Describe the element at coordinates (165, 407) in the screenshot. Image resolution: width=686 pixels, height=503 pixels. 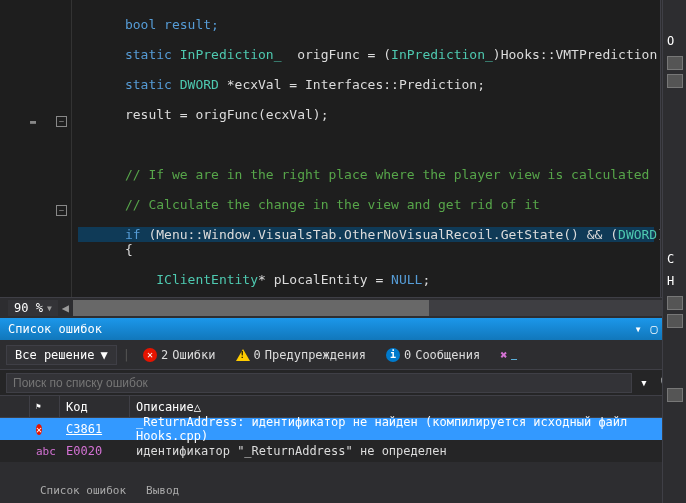
I see `col-desc-label: Описание` at that location.